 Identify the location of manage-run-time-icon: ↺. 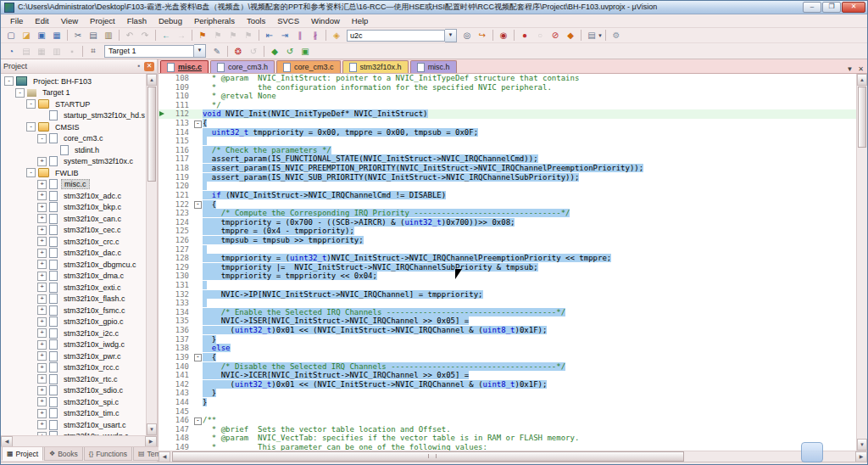
(290, 51).